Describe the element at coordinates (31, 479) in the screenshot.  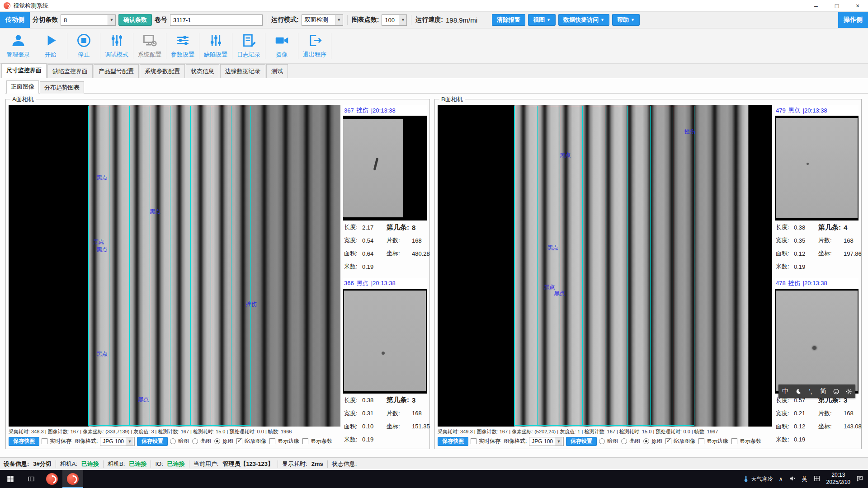
I see `task-view-button` at that location.